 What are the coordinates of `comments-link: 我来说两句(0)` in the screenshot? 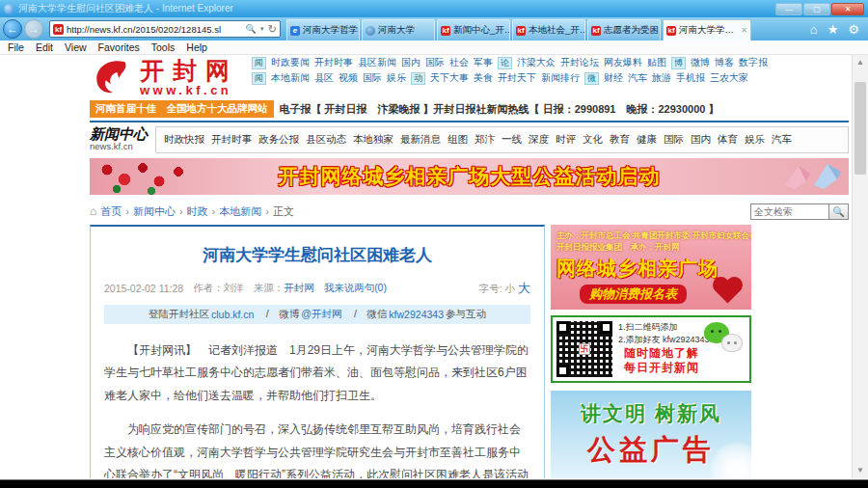 It's located at (355, 288).